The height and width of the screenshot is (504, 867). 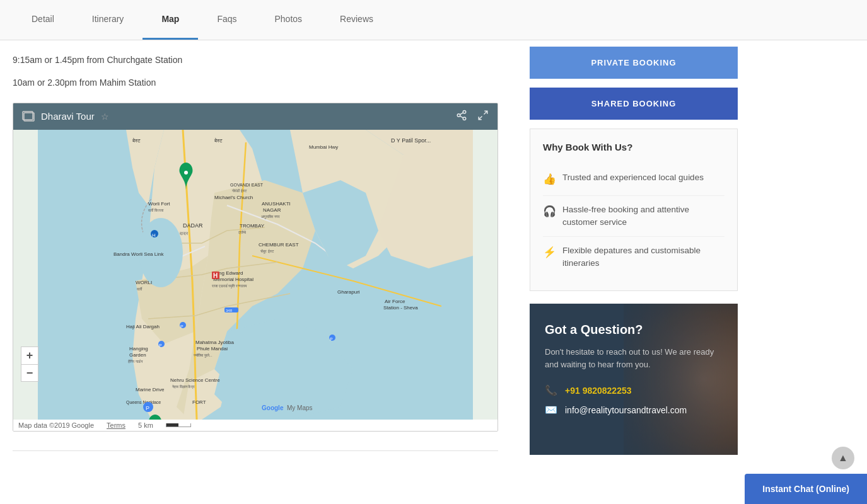 I want to click on map-terms-link: Terms, so click(x=116, y=425).